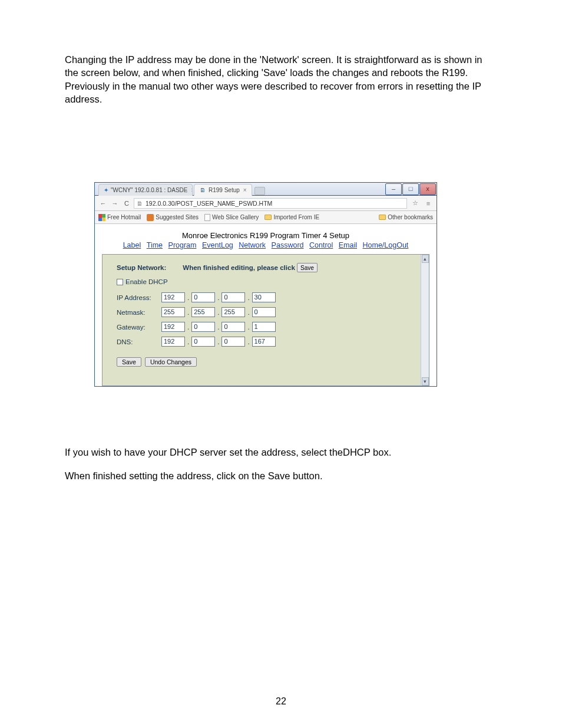 Image resolution: width=562 pixels, height=728 pixels. Describe the element at coordinates (147, 282) in the screenshot. I see `enable-dhcp-label: Enable DHCP` at that location.